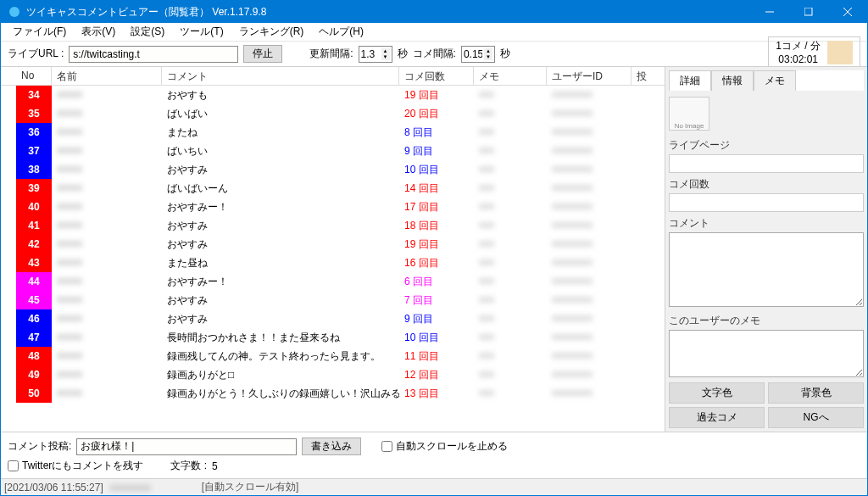  I want to click on textcolor-button: 文字色, so click(717, 393).